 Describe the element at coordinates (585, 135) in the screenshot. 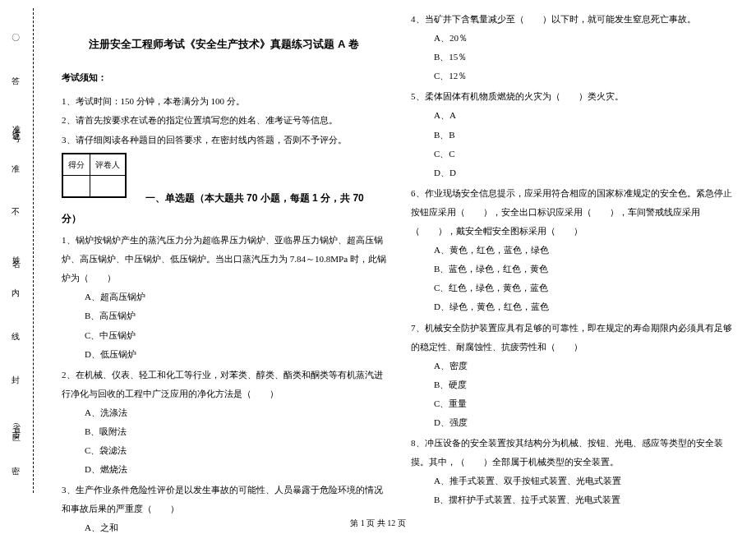

I see `q5-opt-b: B、B` at that location.